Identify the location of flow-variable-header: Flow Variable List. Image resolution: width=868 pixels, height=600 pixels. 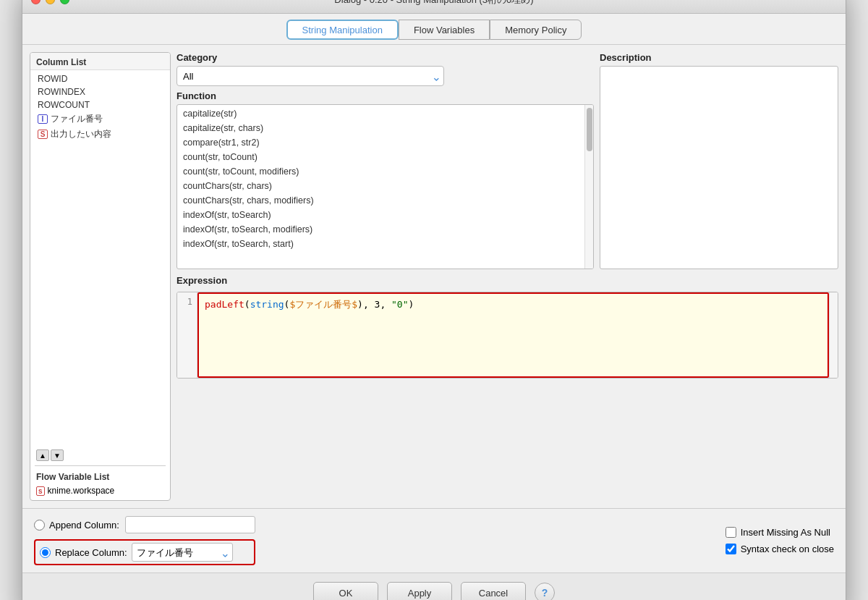
(100, 477).